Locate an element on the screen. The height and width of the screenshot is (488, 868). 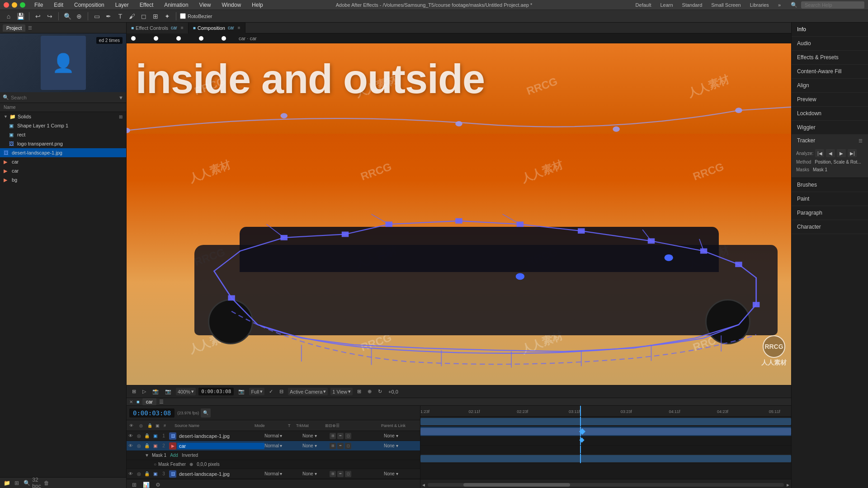
menu-composition: Composition is located at coordinates (90, 5).